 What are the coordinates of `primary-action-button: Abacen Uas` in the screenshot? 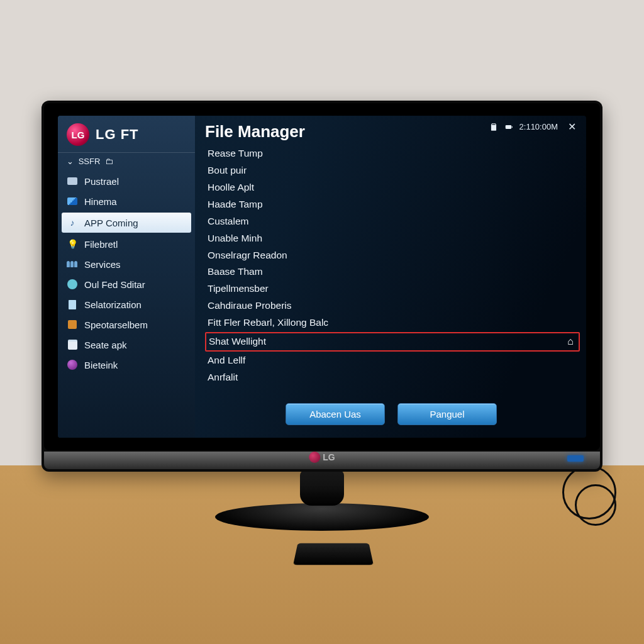 It's located at (335, 414).